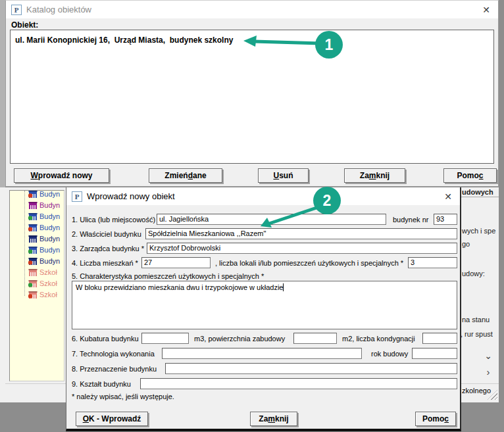 Image resolution: width=504 pixels, height=432 pixels. Describe the element at coordinates (124, 40) in the screenshot. I see `object-text: ul. Marii Konopnickiej 16, Urząd Miasta,…` at that location.